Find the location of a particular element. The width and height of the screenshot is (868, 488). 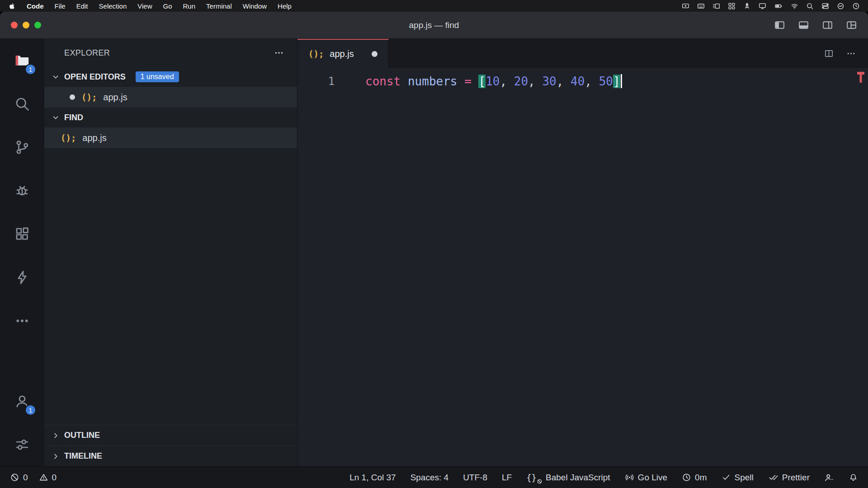

source-control-icon is located at coordinates (22, 147).